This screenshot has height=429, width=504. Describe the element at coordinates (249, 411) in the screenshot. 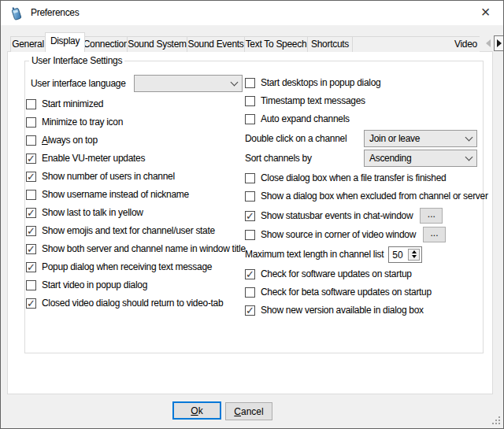

I see `cancel-button: Cancel` at that location.